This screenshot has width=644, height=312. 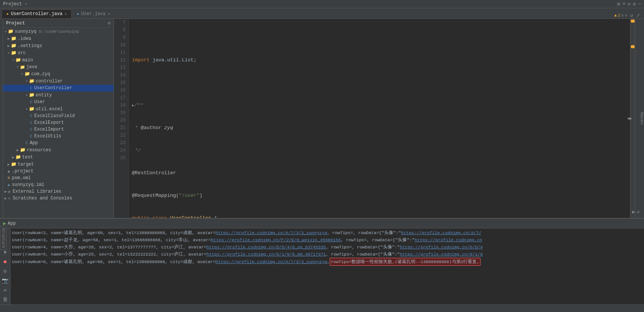 What do you see at coordinates (639, 4) in the screenshot?
I see `minimize-icon: —` at bounding box center [639, 4].